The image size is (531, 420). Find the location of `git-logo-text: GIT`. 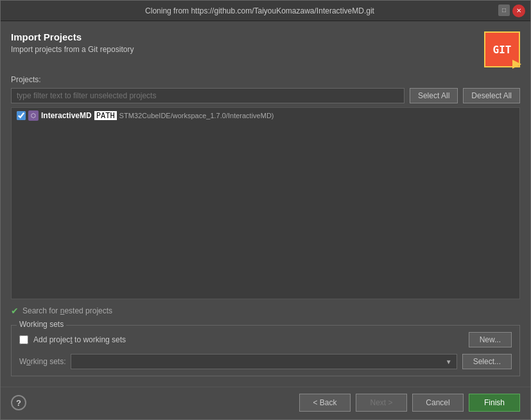

git-logo-text: GIT is located at coordinates (502, 50).